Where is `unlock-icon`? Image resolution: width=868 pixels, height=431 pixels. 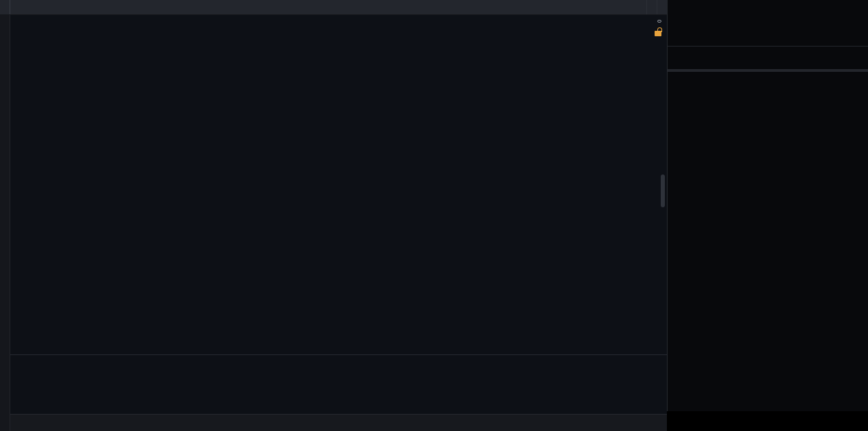
unlock-icon is located at coordinates (658, 34).